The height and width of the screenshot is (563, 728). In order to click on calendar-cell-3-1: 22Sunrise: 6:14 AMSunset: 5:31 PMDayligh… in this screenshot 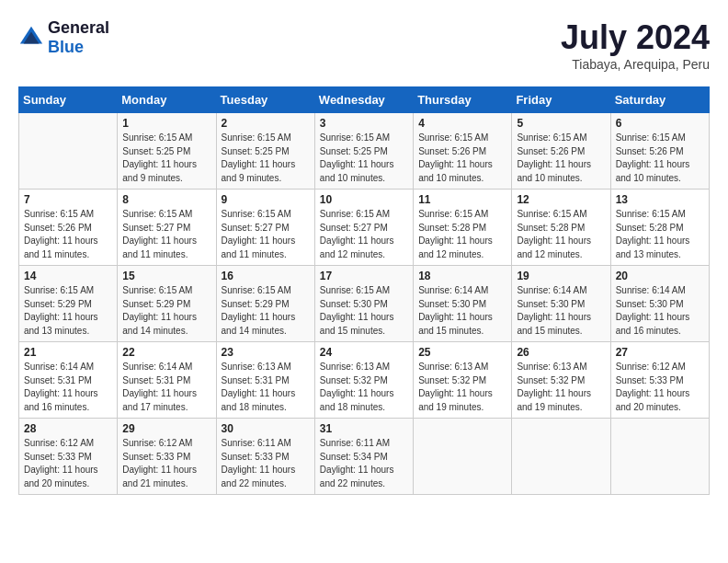, I will do `click(167, 381)`.